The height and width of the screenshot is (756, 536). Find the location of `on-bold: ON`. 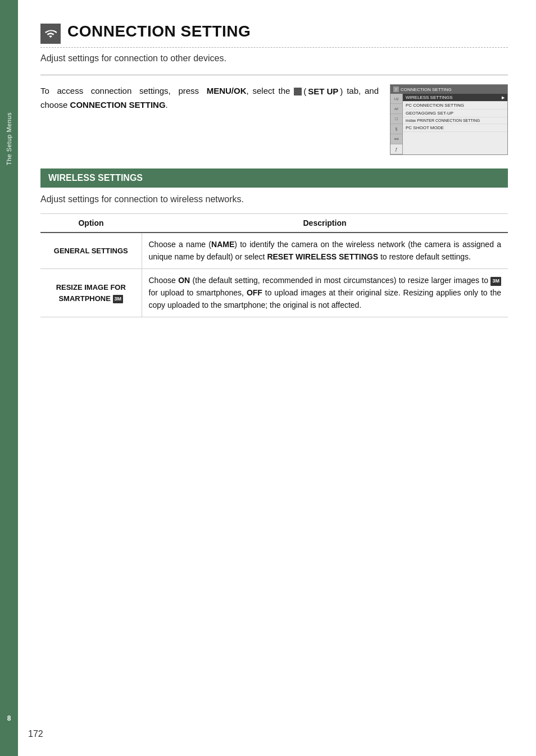

on-bold: ON is located at coordinates (184, 280).